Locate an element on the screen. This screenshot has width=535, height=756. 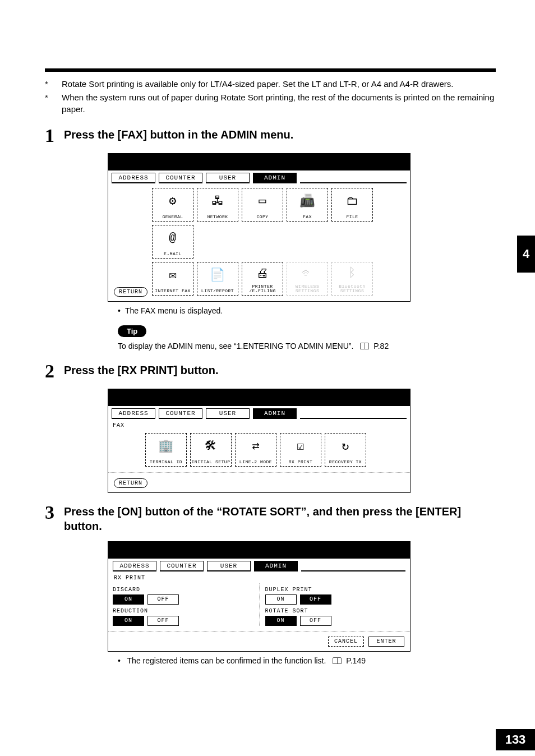
rx-print-settings: DISCARD ON OFF REDUCTION ON OFF DUPLEX P… is located at coordinates (259, 605).